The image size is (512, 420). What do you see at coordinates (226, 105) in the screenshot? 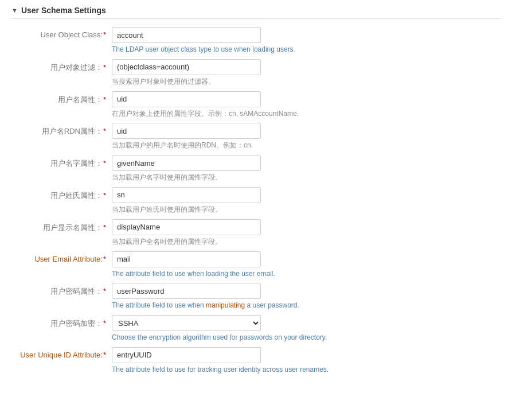
I see `content-username-attr: 在用户对象上使用的属性字段。示例：cn, sAMAccountName.` at bounding box center [226, 105].